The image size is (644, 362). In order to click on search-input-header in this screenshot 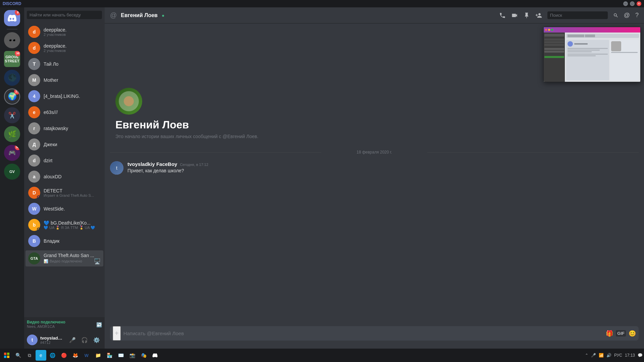, I will do `click(578, 15)`.